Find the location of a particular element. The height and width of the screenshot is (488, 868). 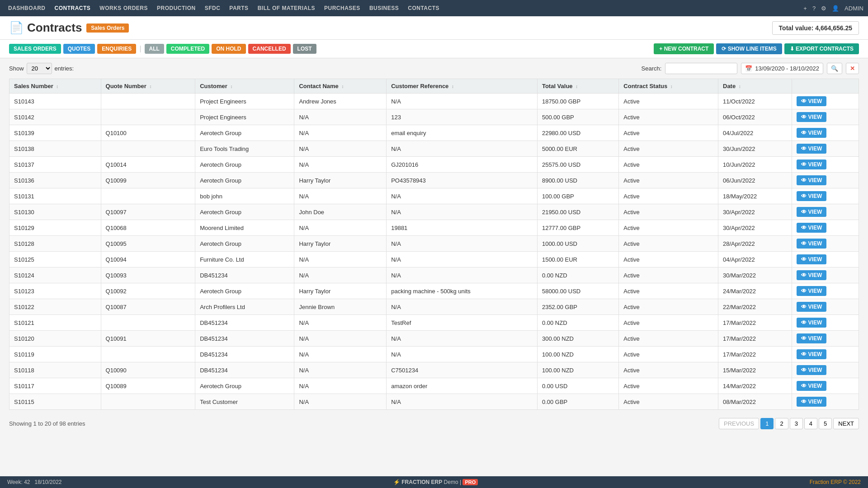

nav-purchases: PURCHASES is located at coordinates (342, 8).